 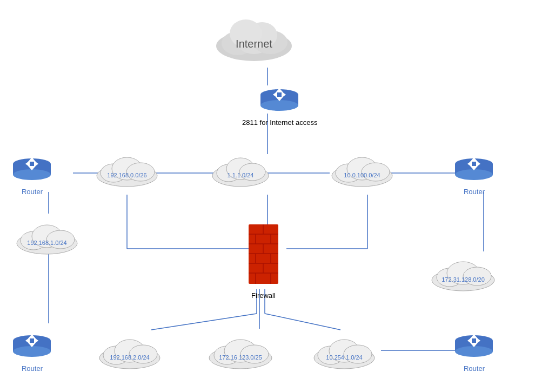 What do you see at coordinates (130, 357) in the screenshot?
I see `svg-text: 192.168.2.0/24` at bounding box center [130, 357].